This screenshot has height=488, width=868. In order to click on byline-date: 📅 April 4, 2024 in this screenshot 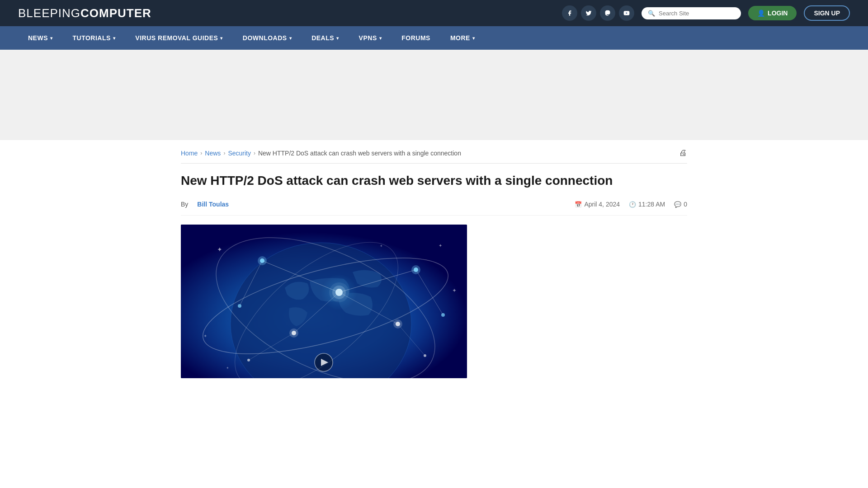, I will do `click(597, 204)`.